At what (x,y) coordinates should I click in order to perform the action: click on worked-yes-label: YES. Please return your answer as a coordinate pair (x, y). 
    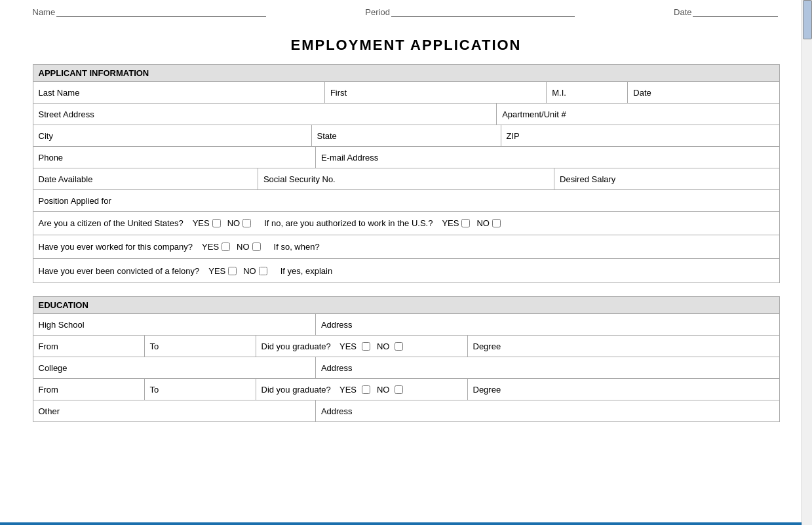
    Looking at the image, I should click on (210, 246).